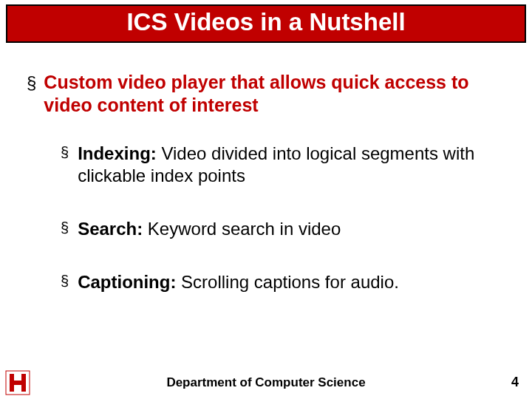  I want to click on sub-bullet-text: Captioning: Scrolling captions for audio…, so click(238, 282).